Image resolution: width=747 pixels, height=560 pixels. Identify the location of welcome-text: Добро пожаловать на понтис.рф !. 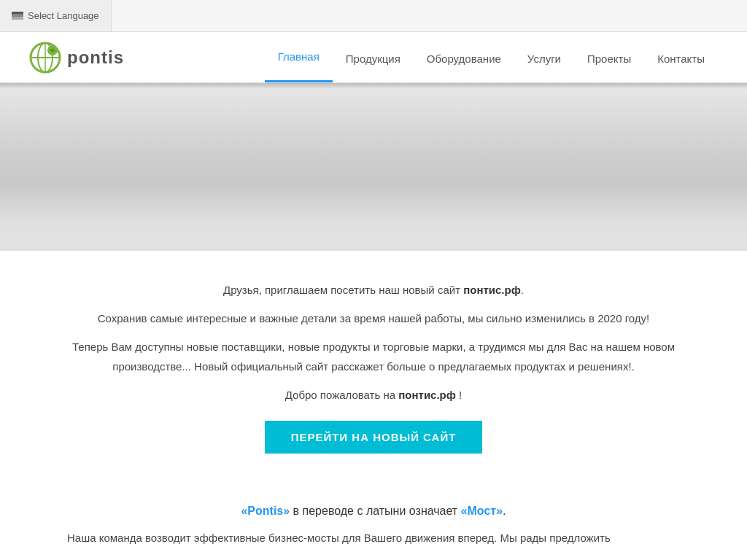
(374, 395).